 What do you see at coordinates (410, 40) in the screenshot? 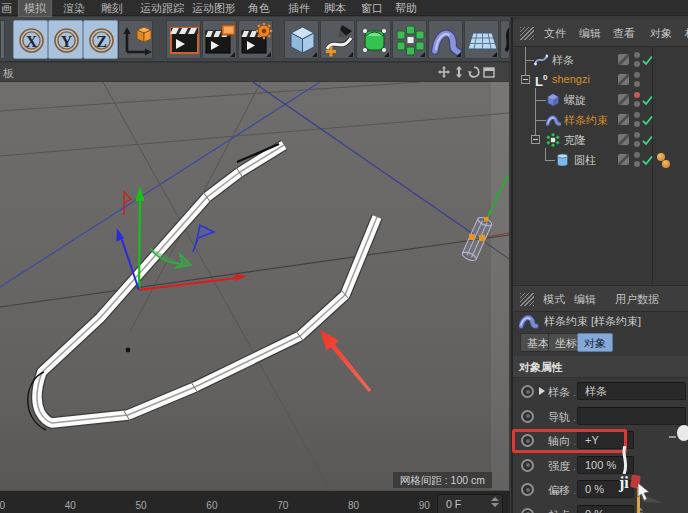
I see `mograph-cloner-button` at bounding box center [410, 40].